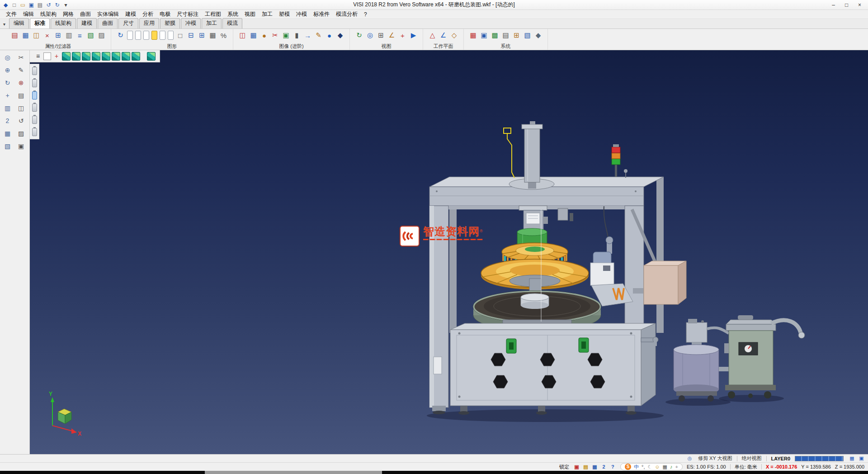 This screenshot has height=474, width=868. Describe the element at coordinates (101, 35) in the screenshot. I see `tb-filter-hatch: ▨` at that location.